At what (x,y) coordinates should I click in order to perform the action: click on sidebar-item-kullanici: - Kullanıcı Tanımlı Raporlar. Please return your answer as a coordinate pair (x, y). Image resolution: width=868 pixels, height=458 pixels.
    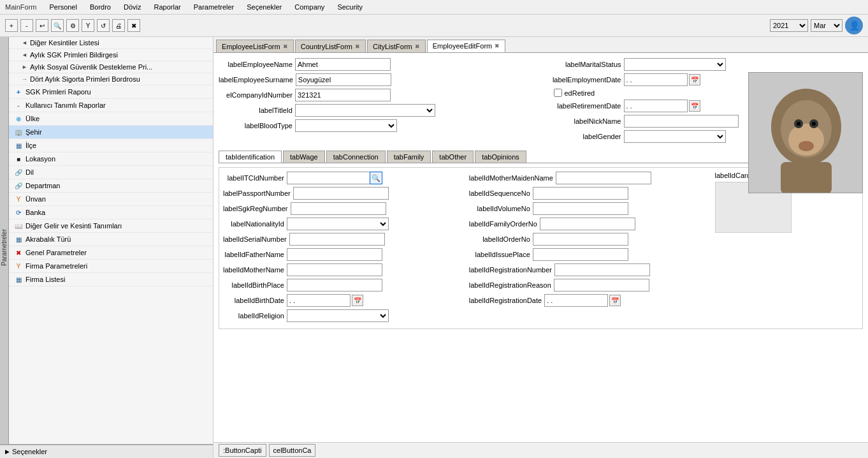
    Looking at the image, I should click on (111, 106).